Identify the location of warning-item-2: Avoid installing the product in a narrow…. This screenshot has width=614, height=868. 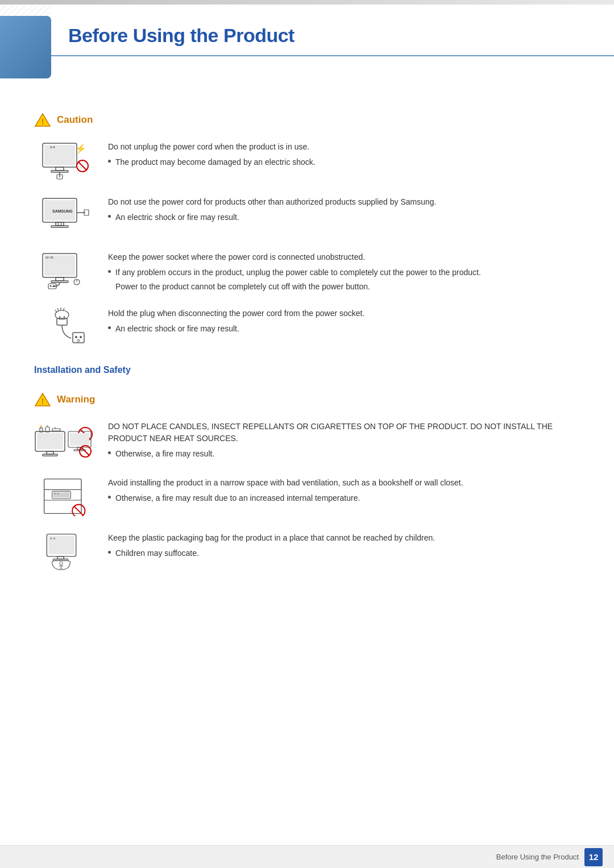
(307, 496).